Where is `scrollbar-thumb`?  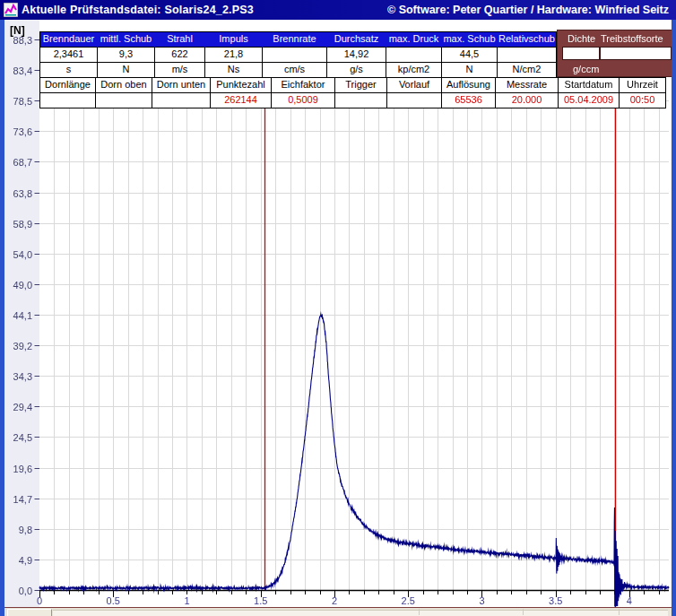
scrollbar-thumb is located at coordinates (30, 612).